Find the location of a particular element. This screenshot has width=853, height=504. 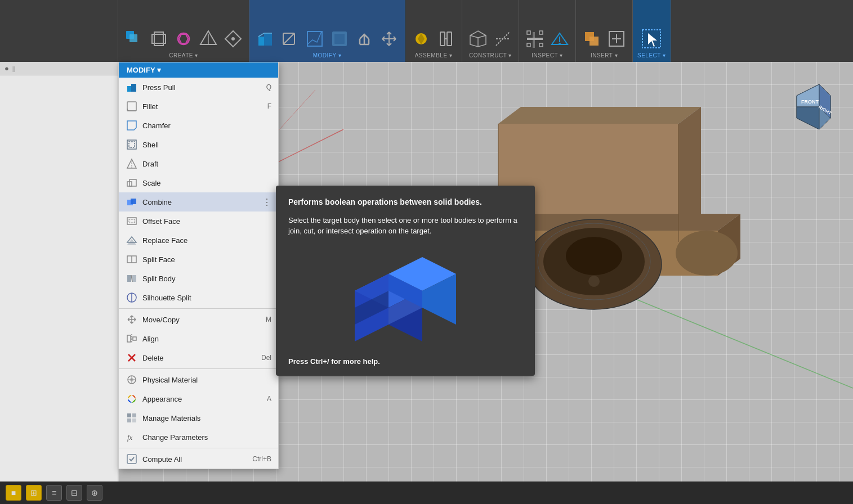

tooltip-title: Performs boolean operations between soli… is located at coordinates (405, 202).